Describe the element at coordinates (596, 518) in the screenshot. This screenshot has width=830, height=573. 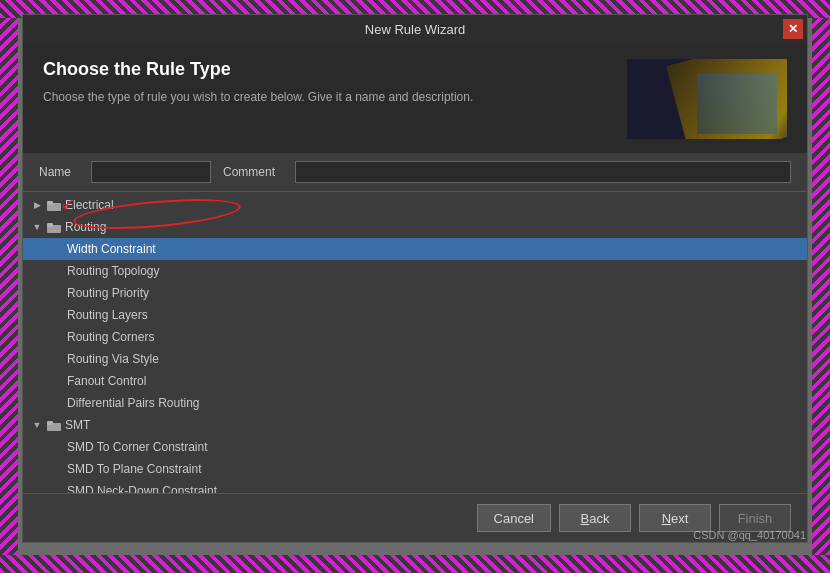
I see `back-label: Back` at that location.